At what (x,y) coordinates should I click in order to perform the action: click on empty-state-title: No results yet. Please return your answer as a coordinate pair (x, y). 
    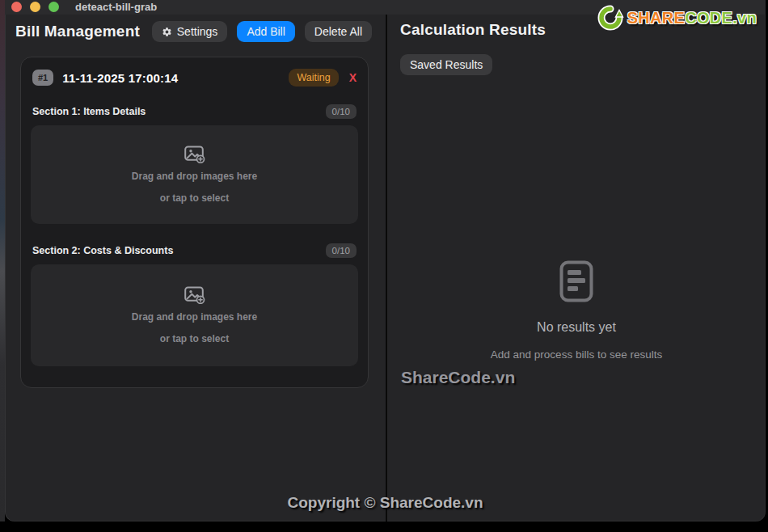
    Looking at the image, I should click on (576, 327).